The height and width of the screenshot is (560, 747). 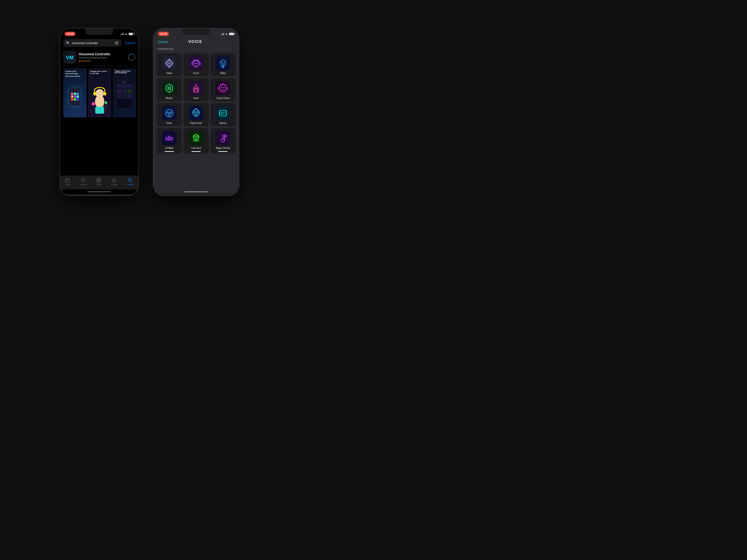 I want to click on nav-search: Search, so click(x=130, y=182).